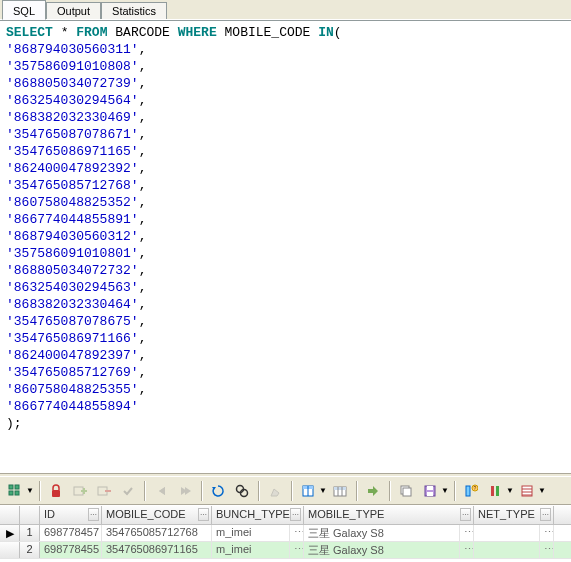  Describe the element at coordinates (30, 490) in the screenshot. I see `grid-mode-dropdown: ▼` at that location.